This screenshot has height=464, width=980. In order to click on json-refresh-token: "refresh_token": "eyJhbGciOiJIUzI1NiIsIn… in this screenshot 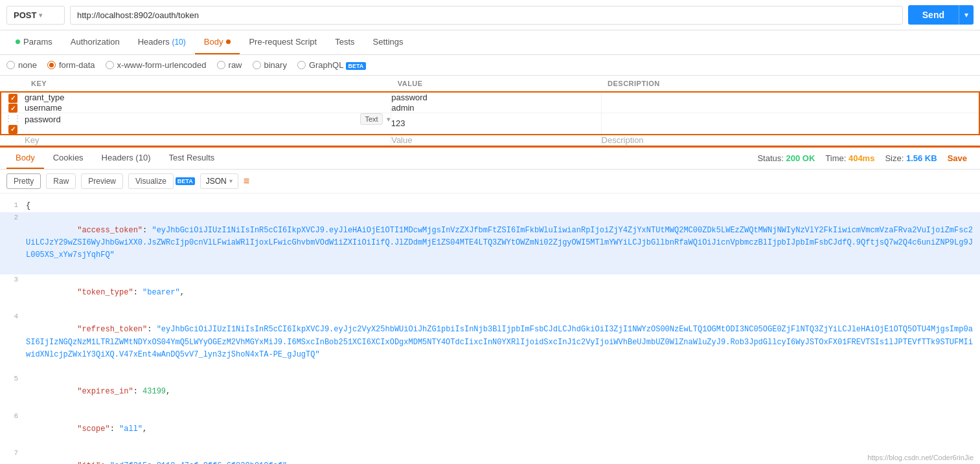, I will do `click(500, 342)`.